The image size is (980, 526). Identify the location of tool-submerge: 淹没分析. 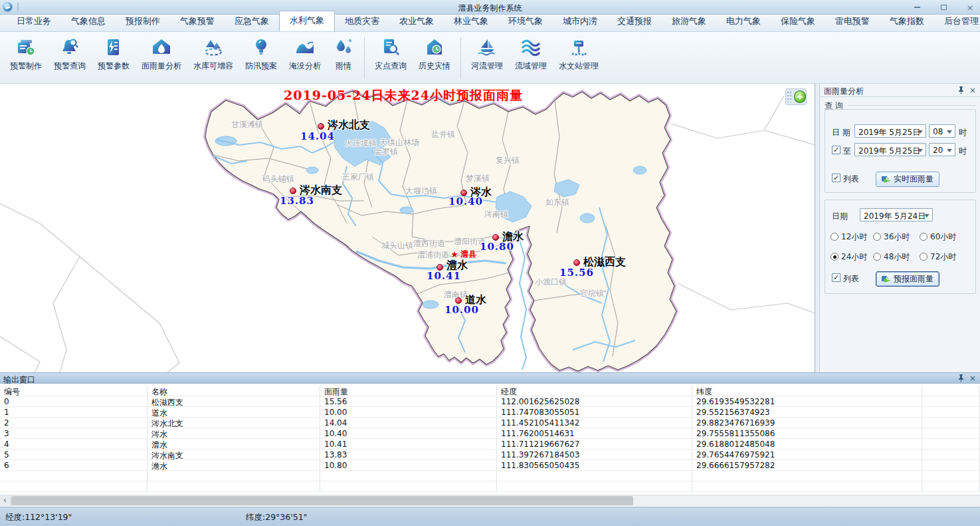
(305, 59).